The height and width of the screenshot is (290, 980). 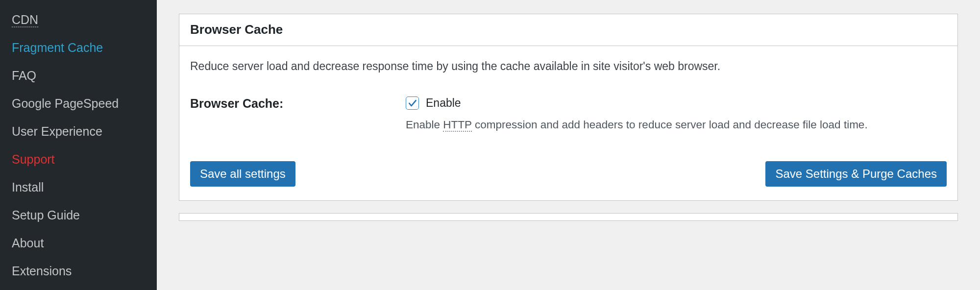 What do you see at coordinates (413, 103) in the screenshot?
I see `enable-checkbox` at bounding box center [413, 103].